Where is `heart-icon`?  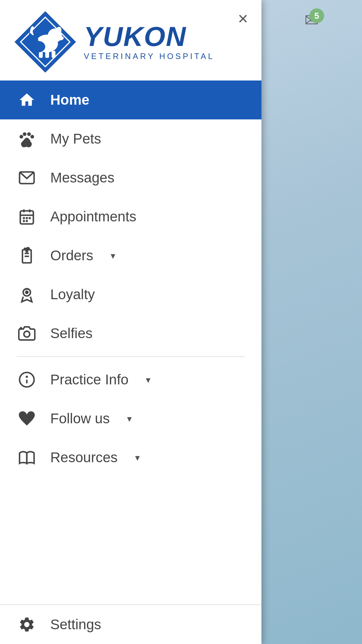 heart-icon is located at coordinates (27, 419).